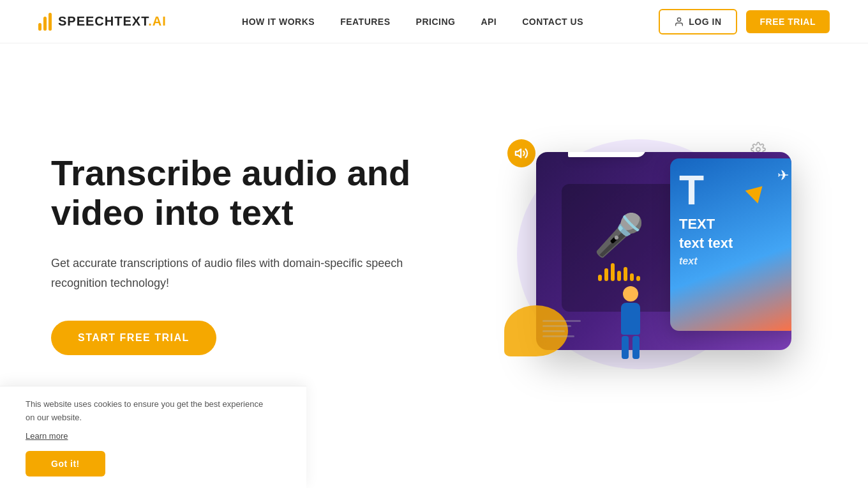 The height and width of the screenshot is (488, 868). Describe the element at coordinates (412, 22) in the screenshot. I see `nav-links: HOW IT WORKS FEATURES PRICING API CONTAC…` at that location.